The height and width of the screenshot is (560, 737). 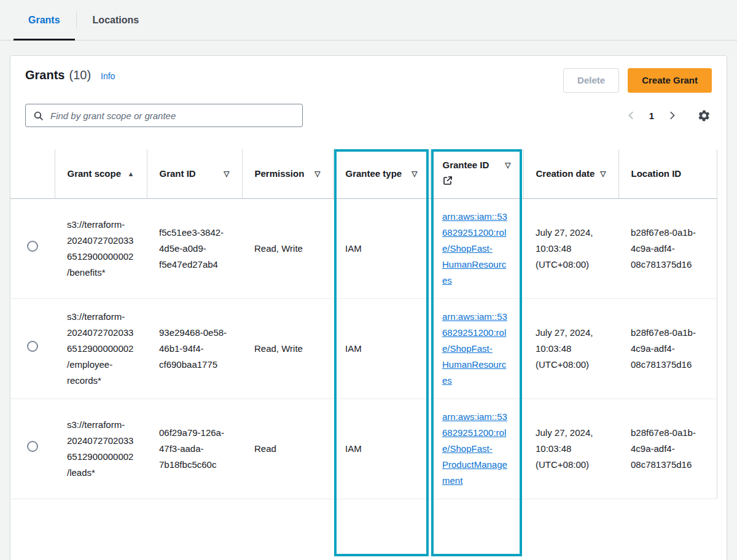 I want to click on settings-button, so click(x=704, y=115).